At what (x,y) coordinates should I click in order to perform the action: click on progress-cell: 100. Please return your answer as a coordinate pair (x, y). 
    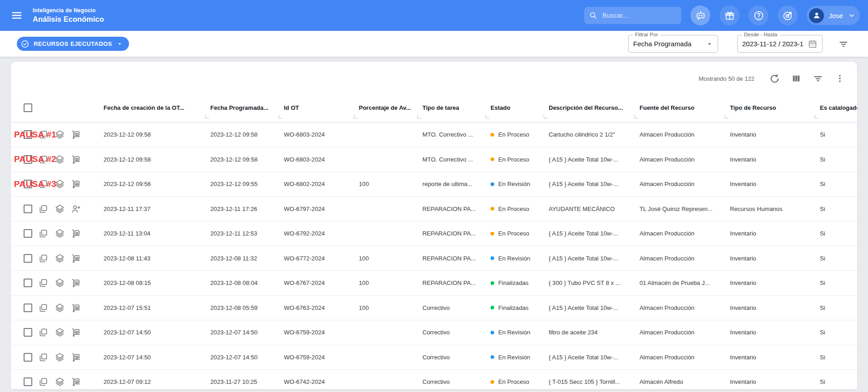
    Looking at the image, I should click on (391, 308).